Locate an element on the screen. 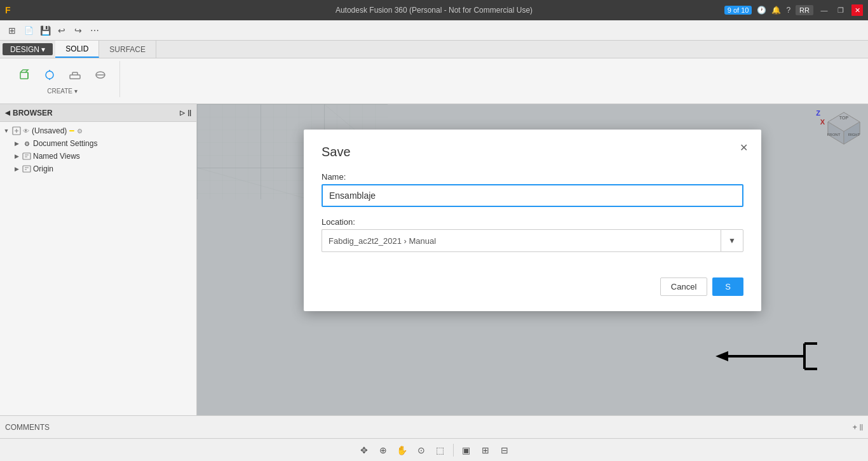 Image resolution: width=868 pixels, height=461 pixels. app-title: Autodesk Fusion 360 (Personal - Not for … is located at coordinates (434, 10).